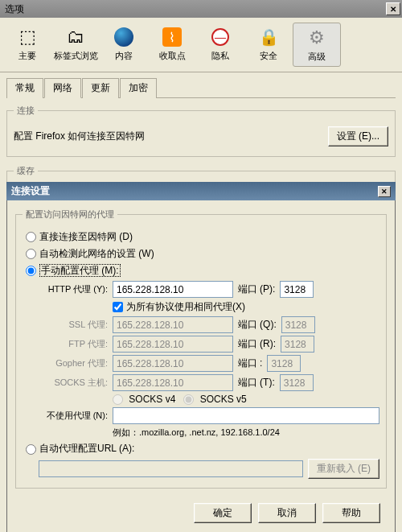 The image size is (402, 532). What do you see at coordinates (284, 364) in the screenshot?
I see `gopher-port-input` at bounding box center [284, 364].